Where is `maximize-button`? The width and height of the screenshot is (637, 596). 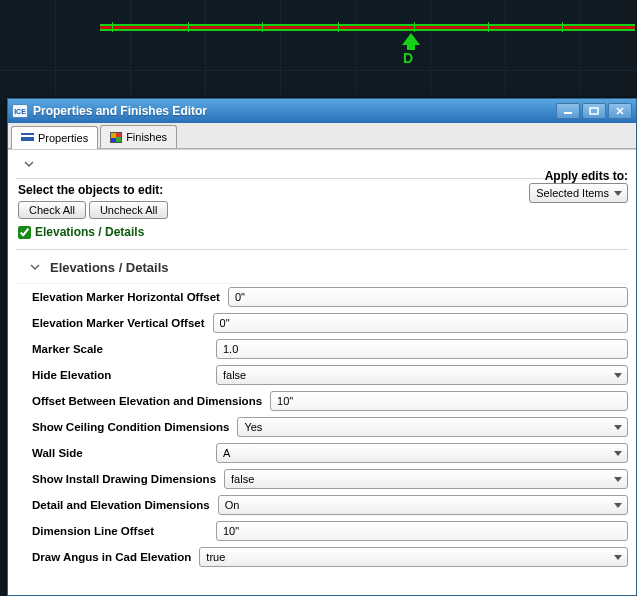
maximize-button is located at coordinates (594, 111).